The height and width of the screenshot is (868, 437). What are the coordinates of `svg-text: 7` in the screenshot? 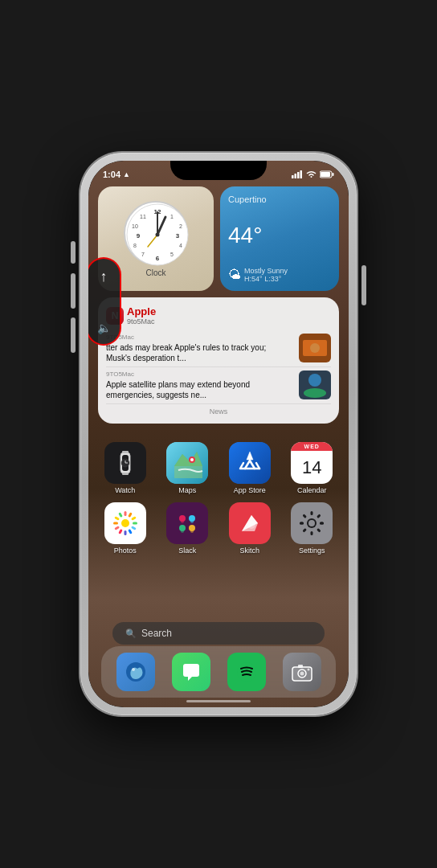 It's located at (143, 254).